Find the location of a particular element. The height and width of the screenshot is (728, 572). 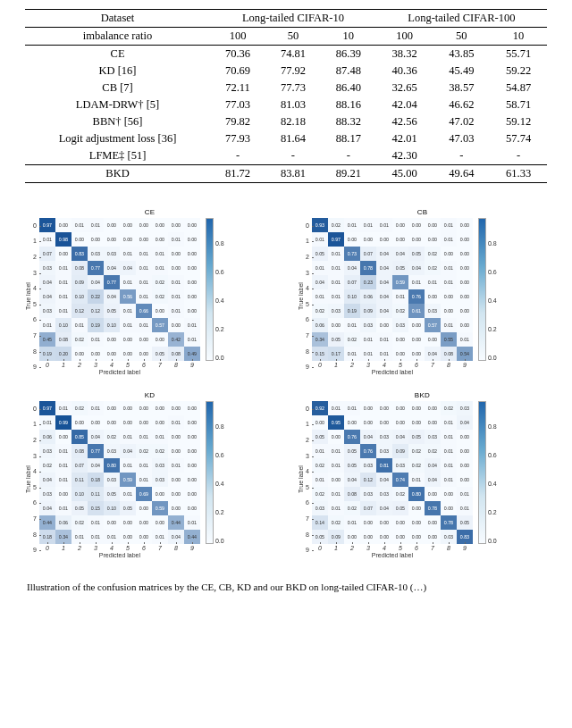

matrix-cell: 0.59 is located at coordinates (400, 282).